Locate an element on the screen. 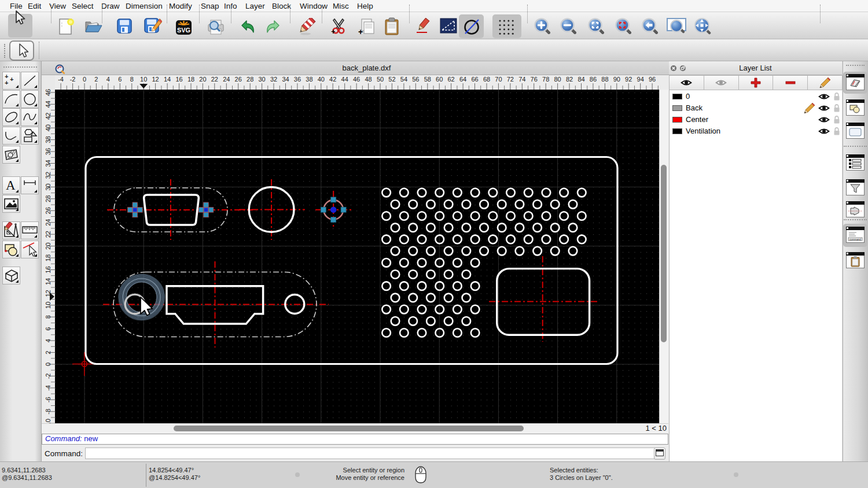  svg-text: 12 is located at coordinates (155, 79).